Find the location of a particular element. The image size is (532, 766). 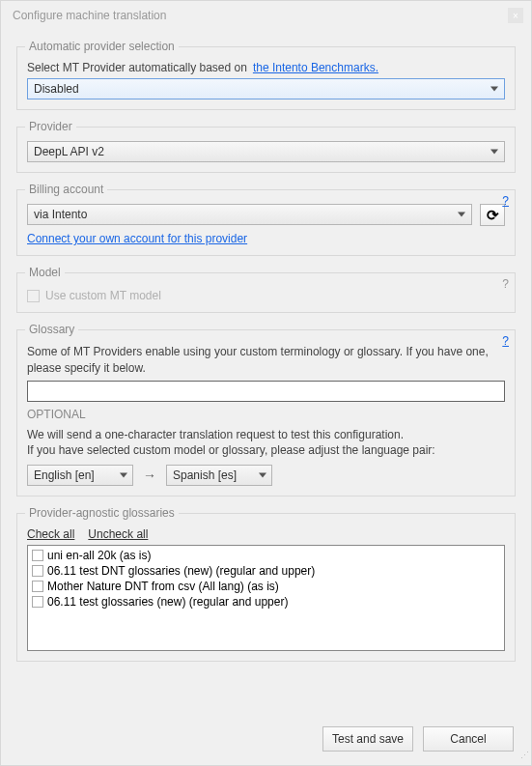

connect-account-link: Connect your own account for this provid… is located at coordinates (137, 239).